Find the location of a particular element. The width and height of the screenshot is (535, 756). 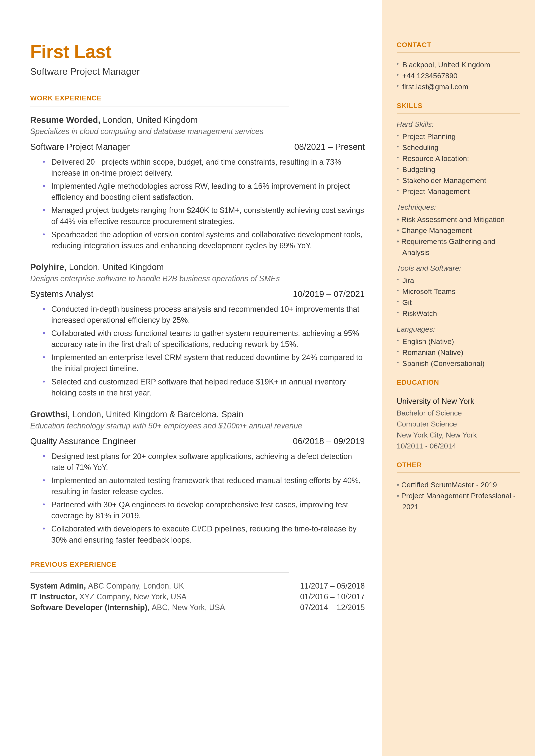

company-name: Growthsi, is located at coordinates (51, 414).